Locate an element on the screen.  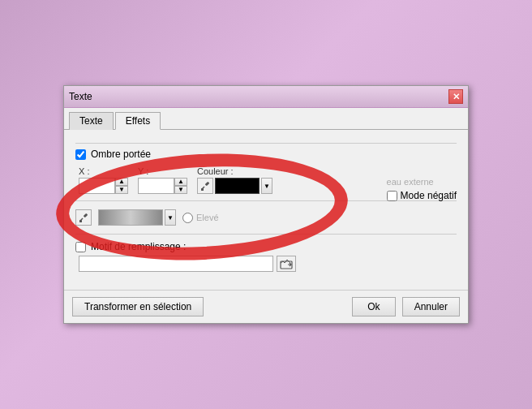
color-label: Couleur : is located at coordinates (235, 171).